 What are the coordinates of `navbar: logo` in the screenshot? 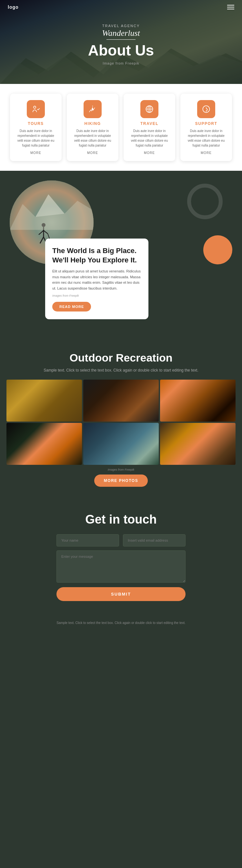 It's located at (121, 7).